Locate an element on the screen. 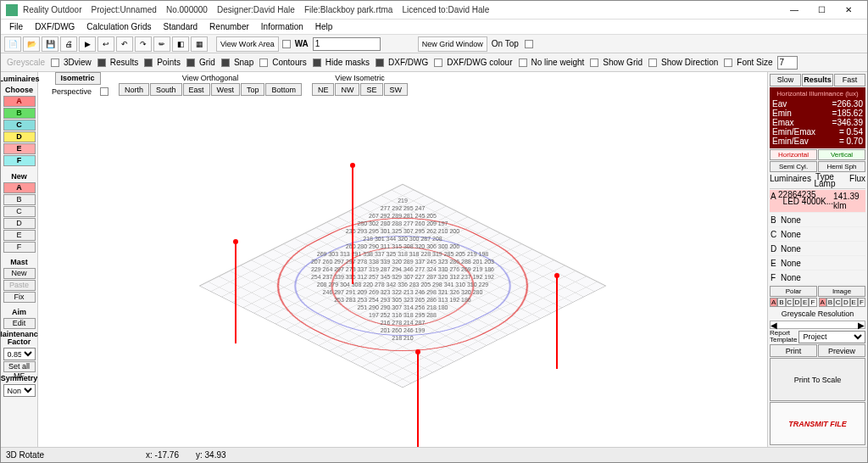 This screenshot has height=463, width=868. fast-tab: Fast is located at coordinates (849, 80).